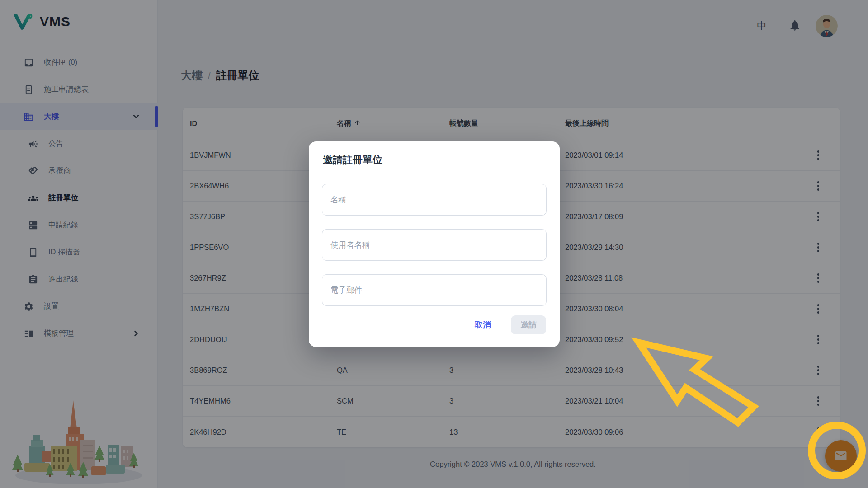  I want to click on cancel-button: 取消, so click(483, 325).